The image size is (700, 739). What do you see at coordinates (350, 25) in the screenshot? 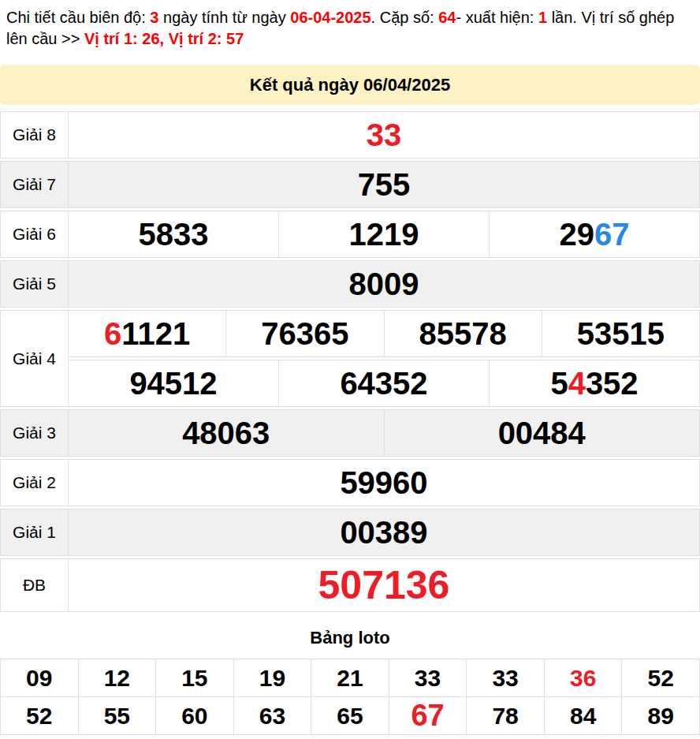
I see `bridge-detail-text: Chi tiết cầu biên độ: 3 ngày tính từ ngà…` at bounding box center [350, 25].